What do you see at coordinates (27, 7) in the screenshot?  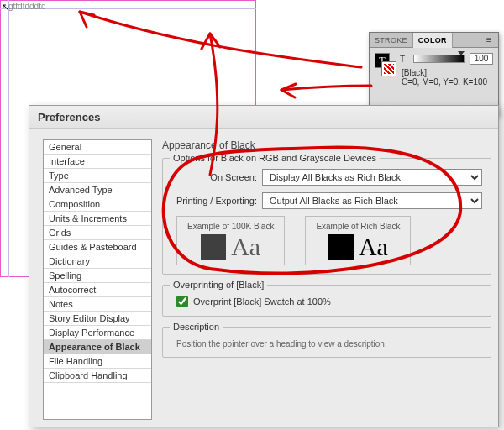 I see `document-sample-text: gtfdtdddtd` at bounding box center [27, 7].